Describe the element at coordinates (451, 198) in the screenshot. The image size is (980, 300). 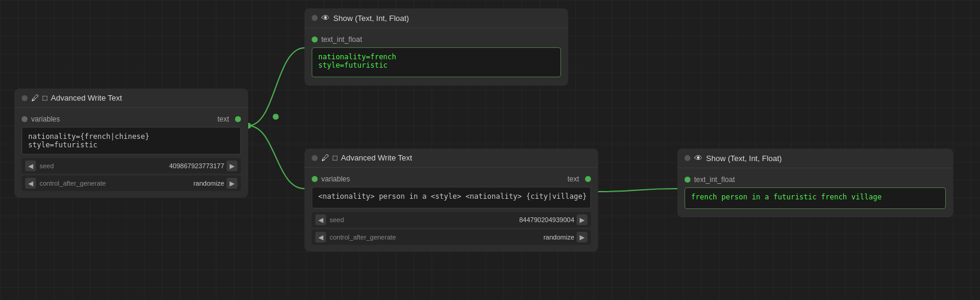
I see `code-content-awt-bottom: <nationality> person in a <style> <natio…` at that location.